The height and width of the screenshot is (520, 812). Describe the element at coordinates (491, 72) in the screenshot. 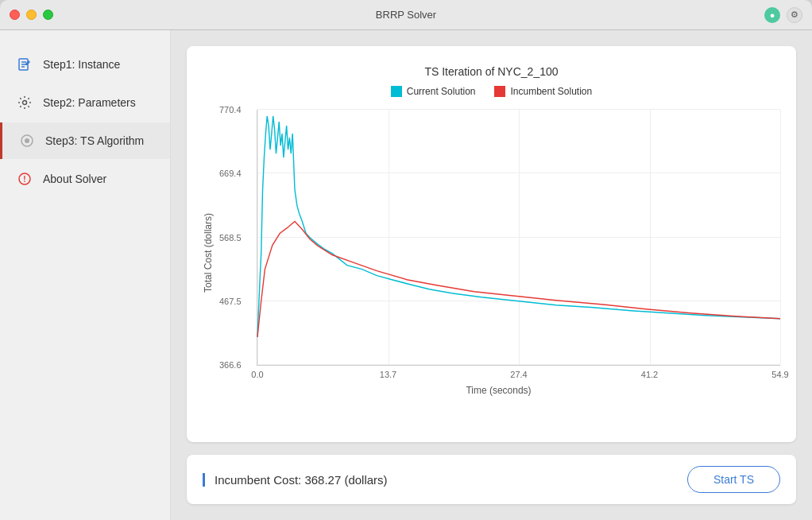

I see `chart-title: TS Iteration of NYC_2_100` at that location.